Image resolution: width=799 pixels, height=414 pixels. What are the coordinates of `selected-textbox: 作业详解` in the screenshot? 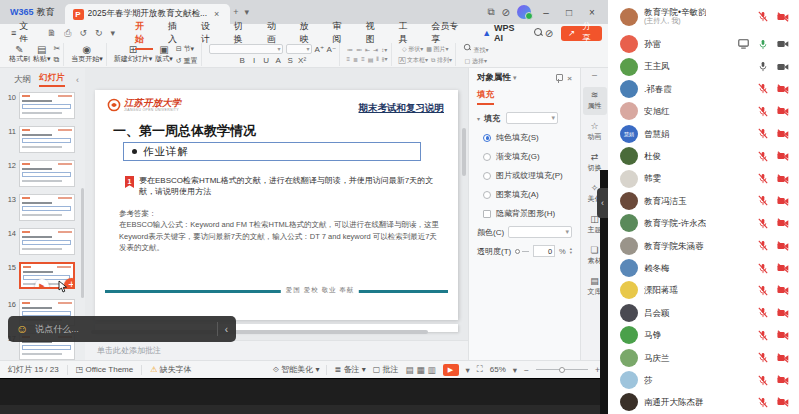 It's located at (272, 152).